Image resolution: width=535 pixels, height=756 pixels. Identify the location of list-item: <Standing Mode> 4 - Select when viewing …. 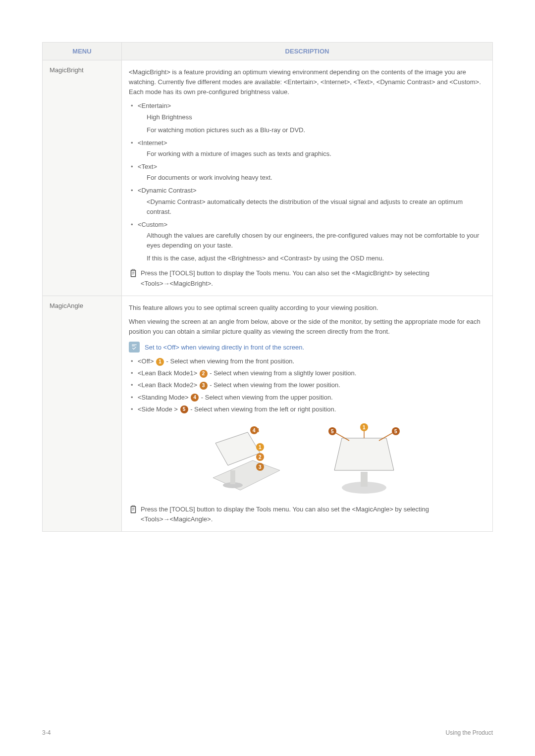
(307, 398).